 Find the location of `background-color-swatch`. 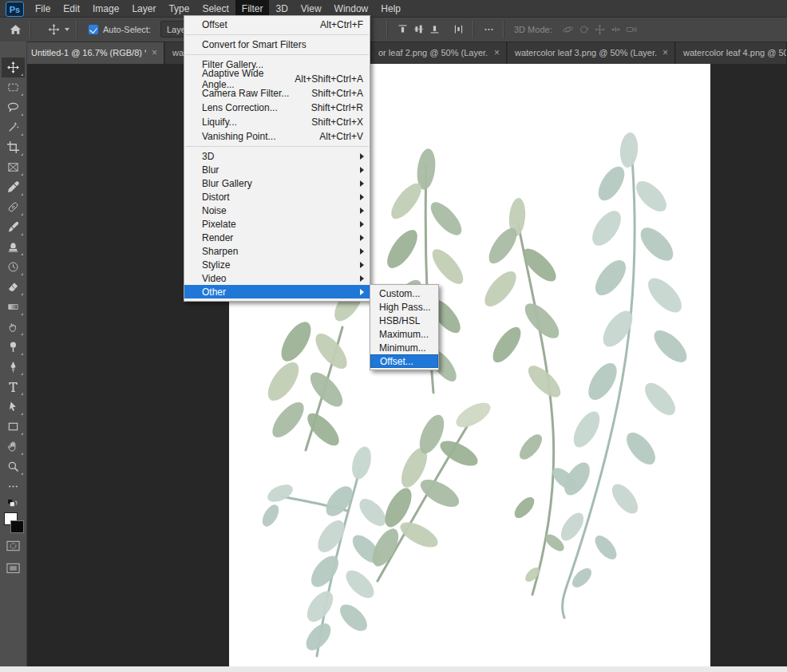

background-color-swatch is located at coordinates (18, 527).